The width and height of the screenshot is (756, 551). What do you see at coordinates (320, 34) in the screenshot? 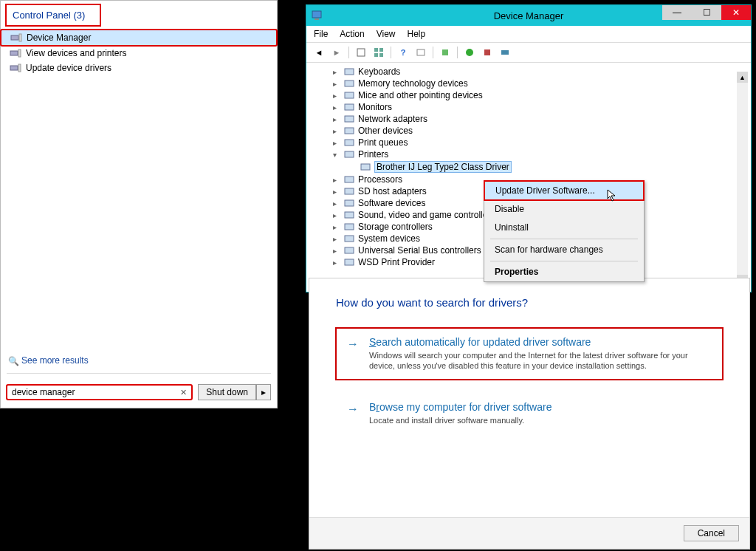
I see `menu-file: File` at bounding box center [320, 34].